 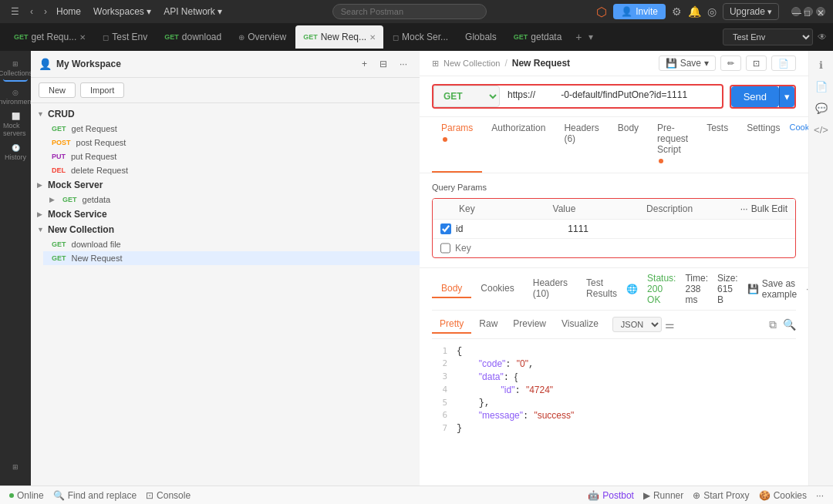 What do you see at coordinates (611, 95) in the screenshot?
I see `url-input` at bounding box center [611, 95].